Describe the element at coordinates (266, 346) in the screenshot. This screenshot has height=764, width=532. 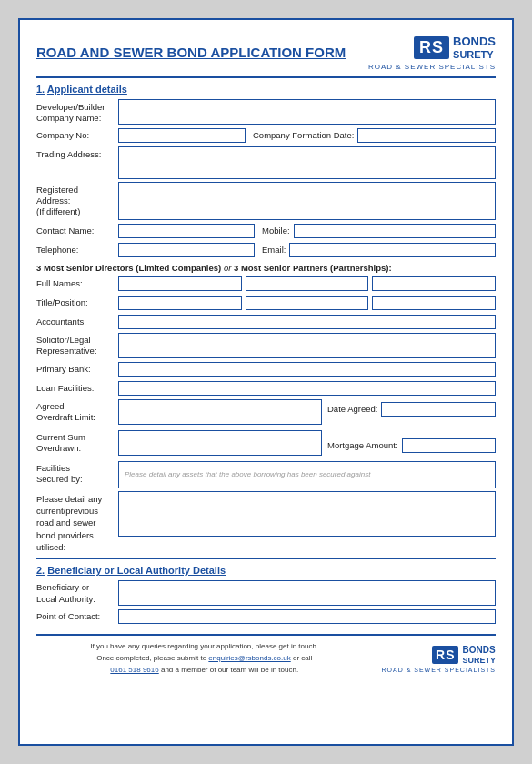
I see `solicitor-row: Solicitor/LegalRepresentative:` at that location.